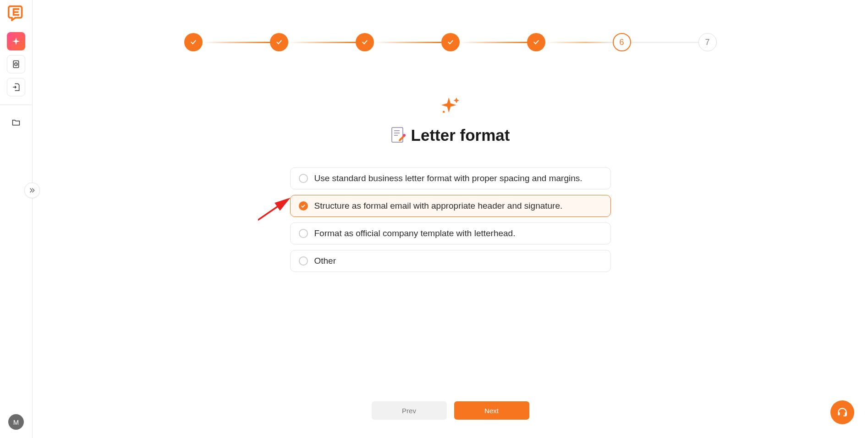 The height and width of the screenshot is (438, 868). I want to click on sparkle-icon, so click(16, 41).